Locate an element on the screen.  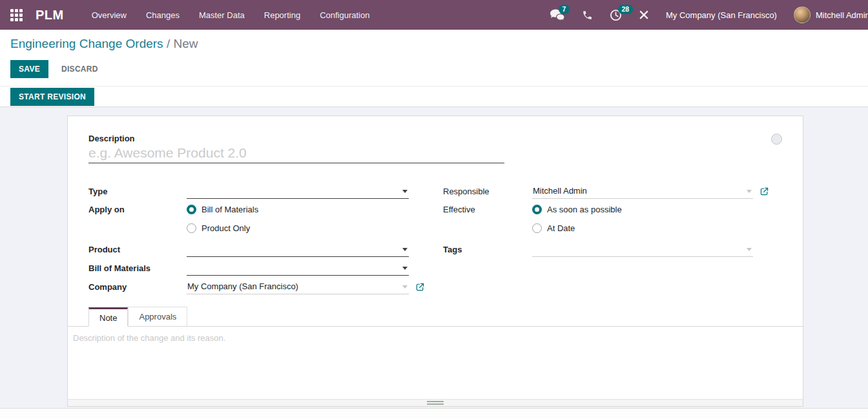
messages-icon: 7 is located at coordinates (558, 15).